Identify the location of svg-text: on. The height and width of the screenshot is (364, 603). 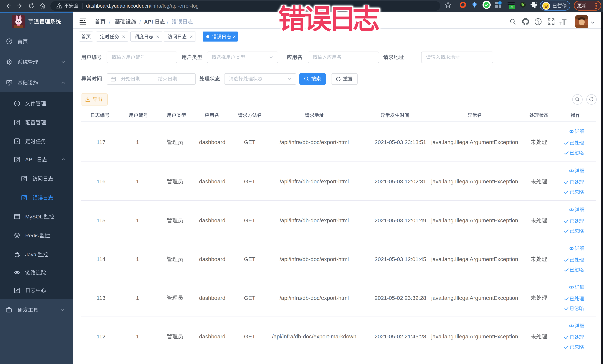
(512, 7).